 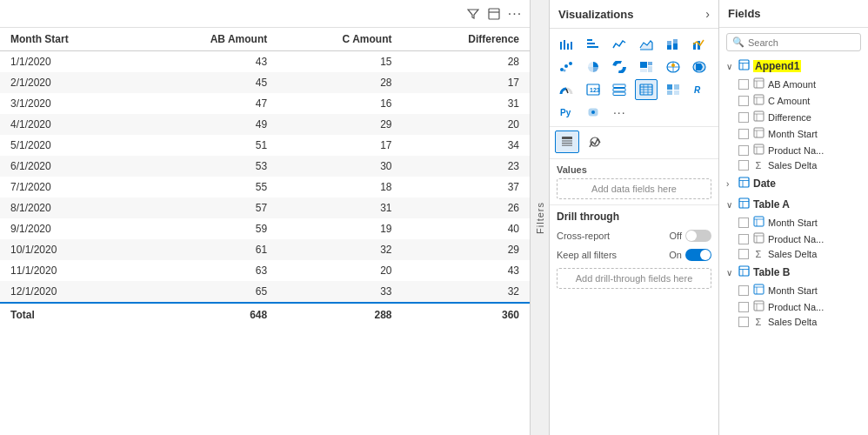 What do you see at coordinates (646, 67) in the screenshot?
I see `viz-treemap-icon` at bounding box center [646, 67].